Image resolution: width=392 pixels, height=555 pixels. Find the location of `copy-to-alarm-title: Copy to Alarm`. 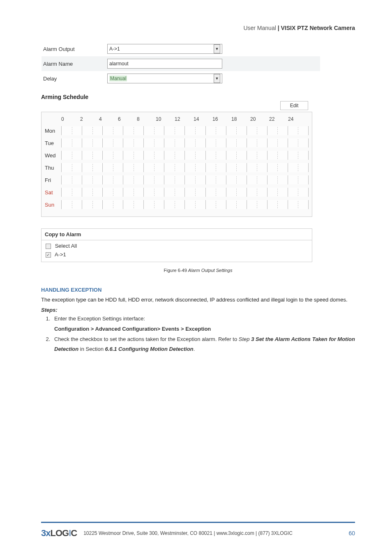

copy-to-alarm-title: Copy to Alarm is located at coordinates (177, 234).